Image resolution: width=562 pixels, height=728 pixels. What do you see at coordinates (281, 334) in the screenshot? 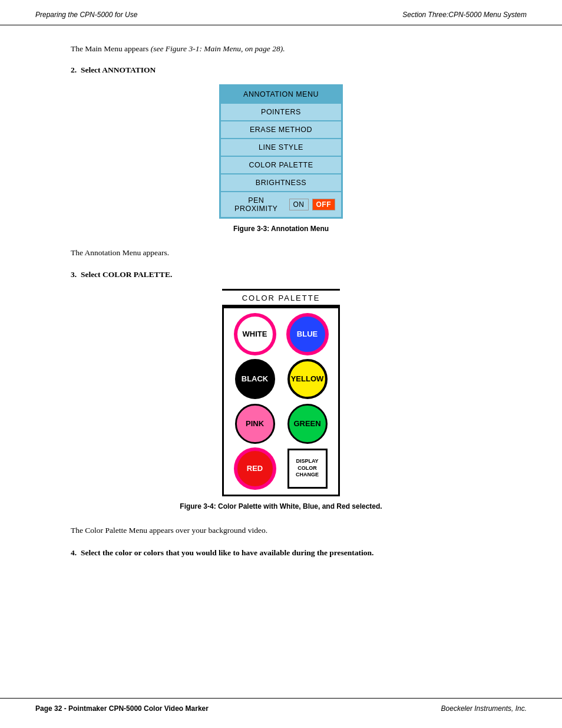
I see `palette-row-1: WHITE BLUE` at bounding box center [281, 334].